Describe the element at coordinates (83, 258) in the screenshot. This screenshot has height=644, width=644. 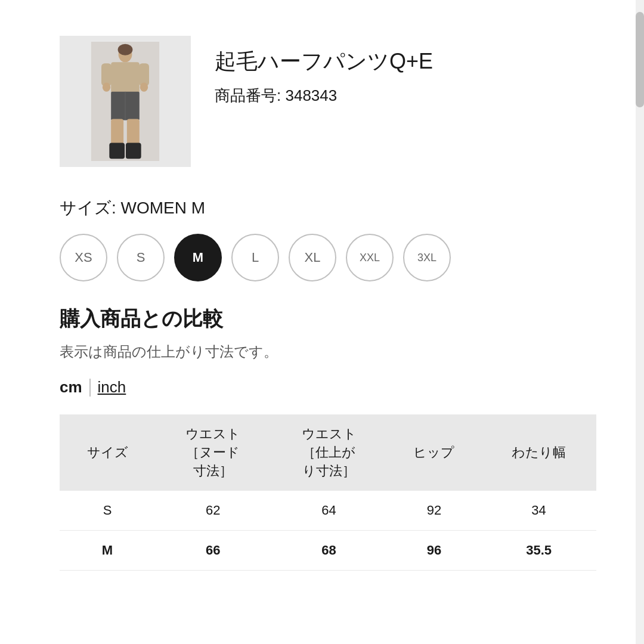
I see `size-xs: XS` at that location.